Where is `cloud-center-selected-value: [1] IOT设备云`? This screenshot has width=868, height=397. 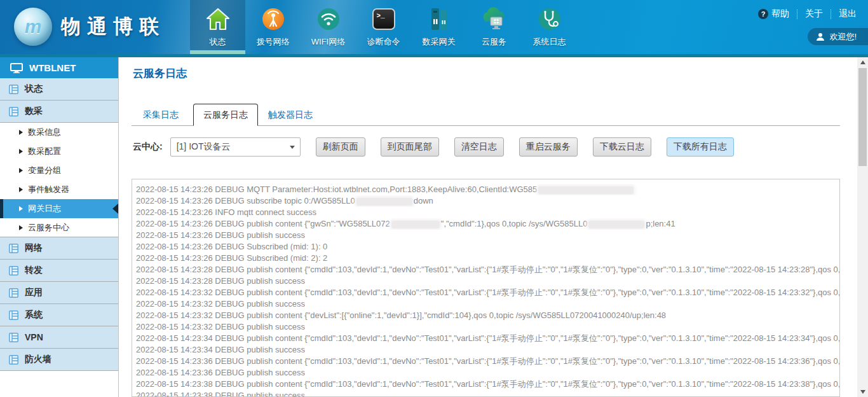
cloud-center-selected-value: [1] IOT设备云 is located at coordinates (203, 147).